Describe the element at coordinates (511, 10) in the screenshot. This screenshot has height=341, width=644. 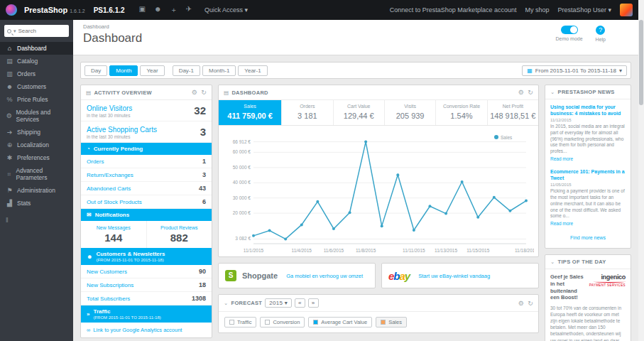
I see `topbar-right: Connect to PrestaShop Marketplace accoun…` at that location.